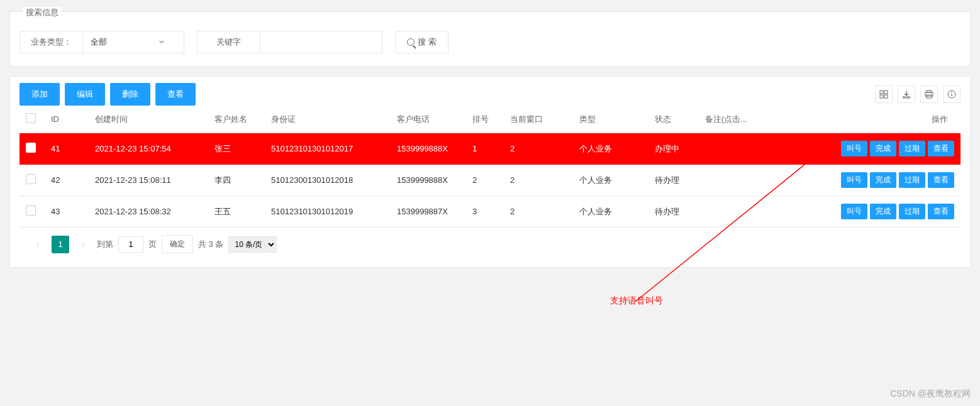 This screenshot has height=406, width=980. I want to click on header-remark: 备注(点击..., so click(764, 119).